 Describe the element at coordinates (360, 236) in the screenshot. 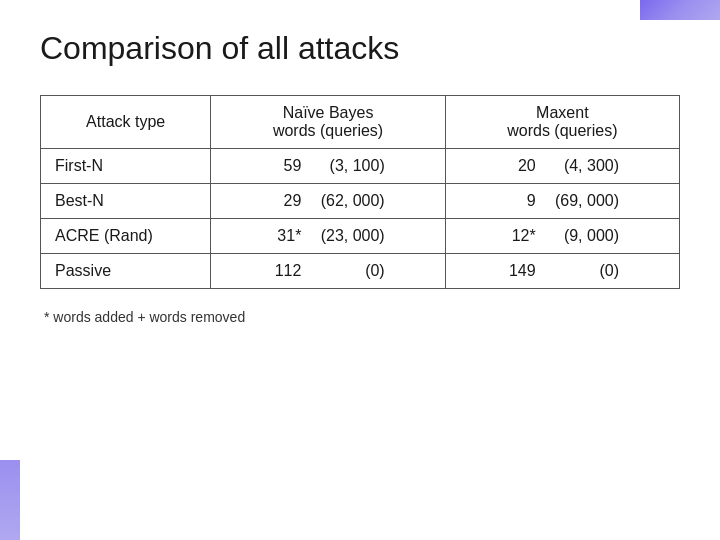

I see `table-row: ACRE (Rand) 31* (23, 000) 12* (9, 000)` at that location.